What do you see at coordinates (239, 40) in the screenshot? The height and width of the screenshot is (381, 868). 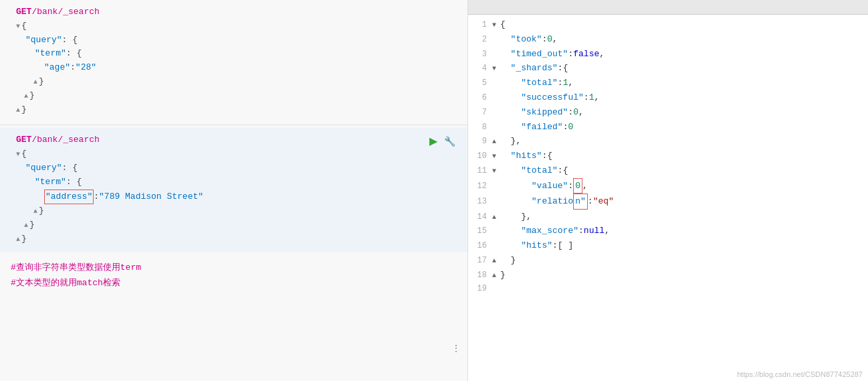 I see `line-query-1: "query": {` at bounding box center [239, 40].